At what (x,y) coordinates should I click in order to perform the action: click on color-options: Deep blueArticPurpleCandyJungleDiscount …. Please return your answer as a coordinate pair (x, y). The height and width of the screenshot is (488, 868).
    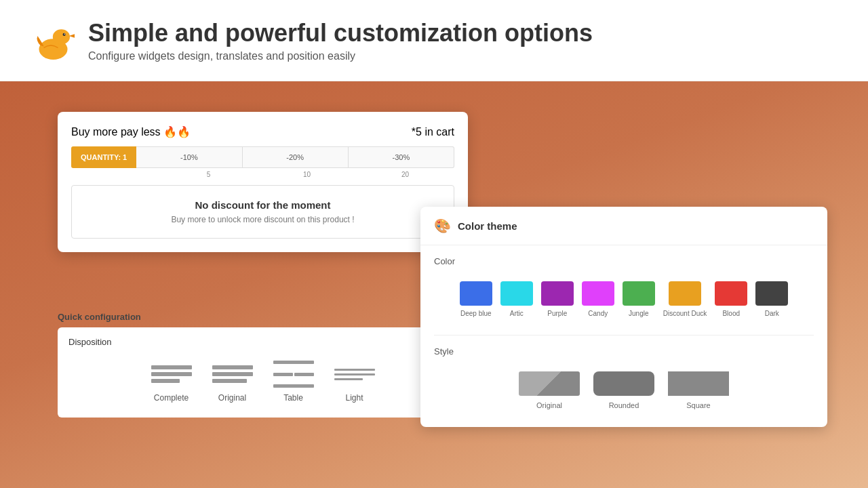
    Looking at the image, I should click on (624, 300).